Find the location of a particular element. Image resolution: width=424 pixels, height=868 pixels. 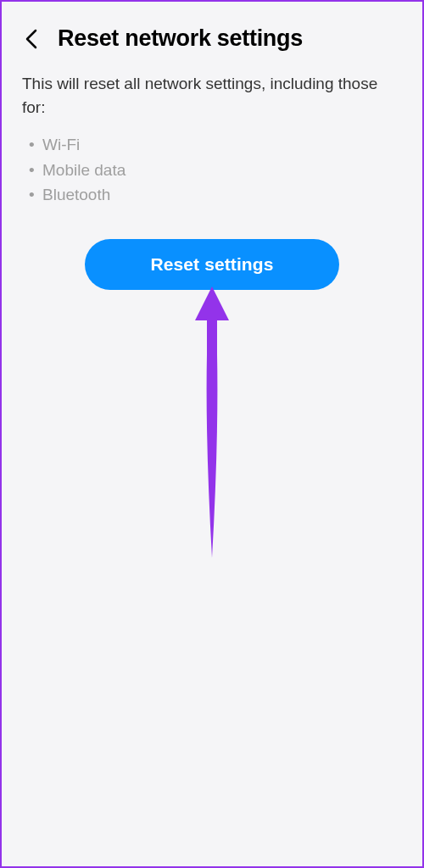

list-item: Mobile data is located at coordinates (222, 170).